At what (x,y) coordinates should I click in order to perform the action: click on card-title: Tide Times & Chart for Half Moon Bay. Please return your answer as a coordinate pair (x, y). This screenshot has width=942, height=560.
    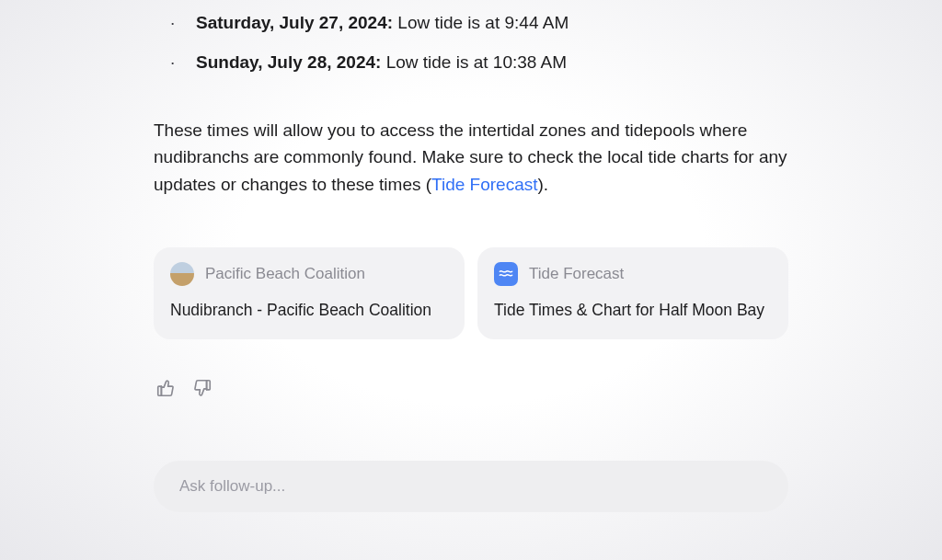
    Looking at the image, I should click on (633, 311).